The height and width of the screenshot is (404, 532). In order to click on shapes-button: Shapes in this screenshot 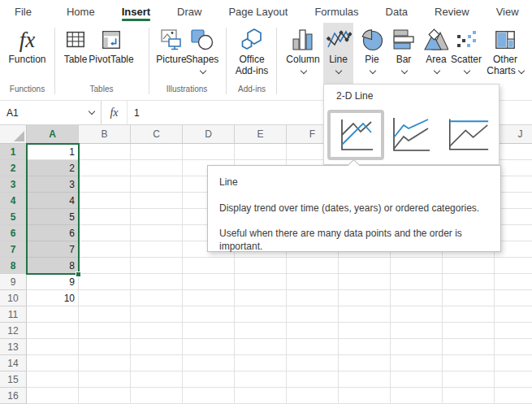, I will do `click(202, 54)`.